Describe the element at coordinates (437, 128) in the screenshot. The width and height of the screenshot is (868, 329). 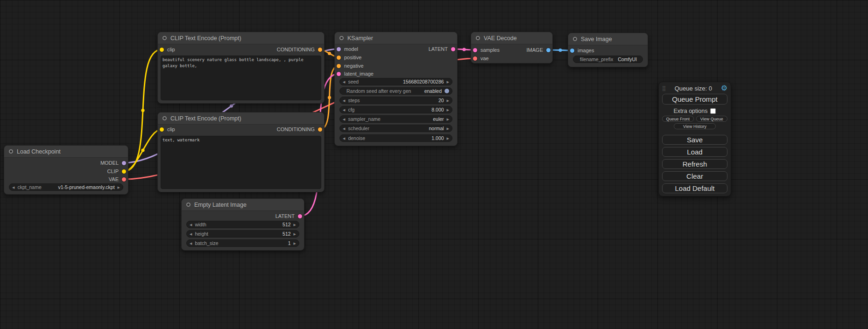
I see `widget-value: normal` at that location.